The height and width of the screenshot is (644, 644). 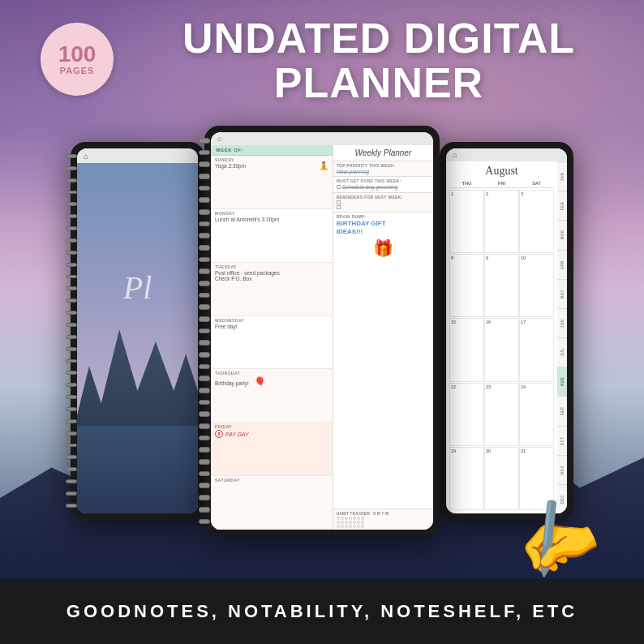 I want to click on cover-scene: Pl, so click(x=138, y=338).